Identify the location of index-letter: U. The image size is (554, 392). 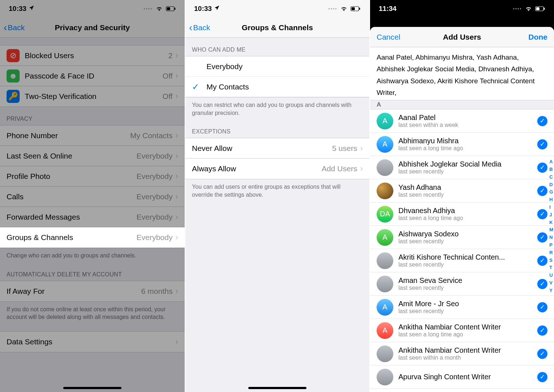
(551, 276).